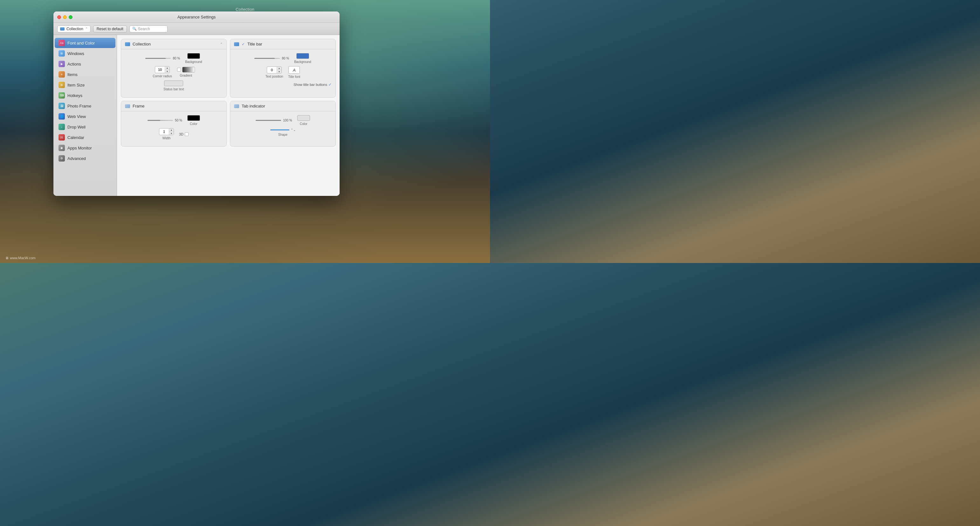 This screenshot has height=526, width=980. Describe the element at coordinates (110, 29) in the screenshot. I see `reset-to-default-button: Reset to default` at that location.